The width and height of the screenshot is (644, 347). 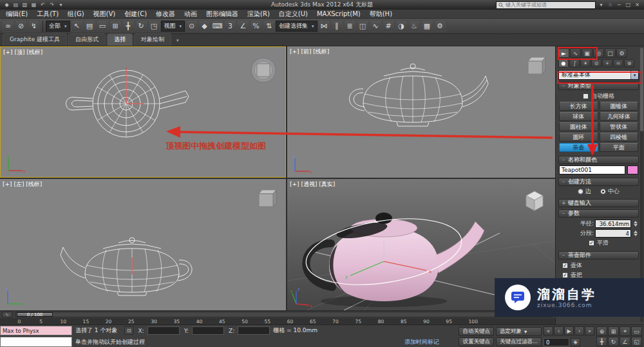 What do you see at coordinates (52, 5) in the screenshot?
I see `redo-icon: ↷` at bounding box center [52, 5].